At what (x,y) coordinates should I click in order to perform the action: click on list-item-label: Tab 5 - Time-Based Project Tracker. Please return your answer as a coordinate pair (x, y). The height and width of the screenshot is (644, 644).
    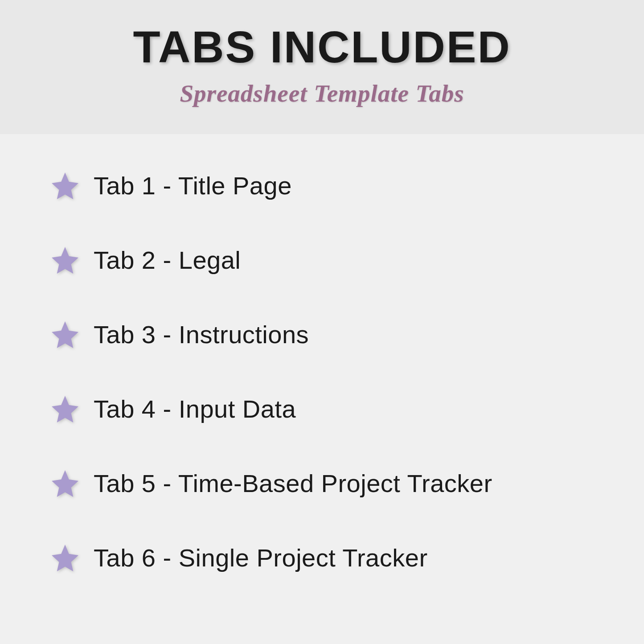
    Looking at the image, I should click on (293, 484).